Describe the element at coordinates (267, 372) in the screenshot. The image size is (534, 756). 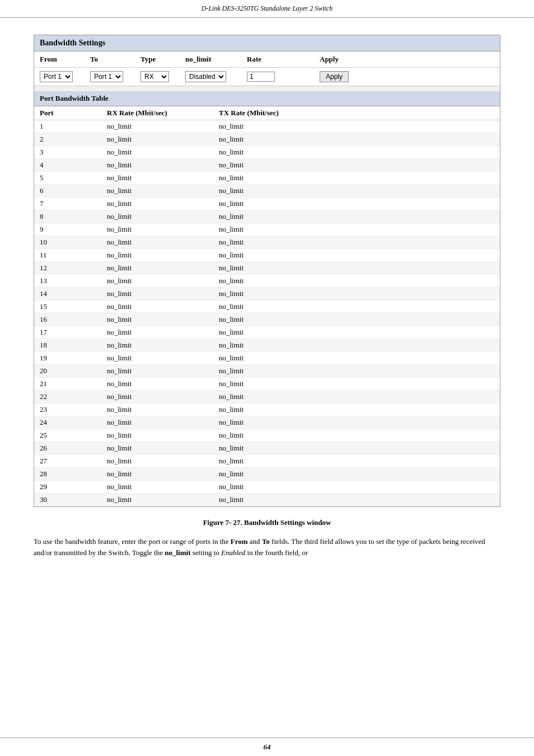
I see `table-row: 20no_limitno_limit` at that location.